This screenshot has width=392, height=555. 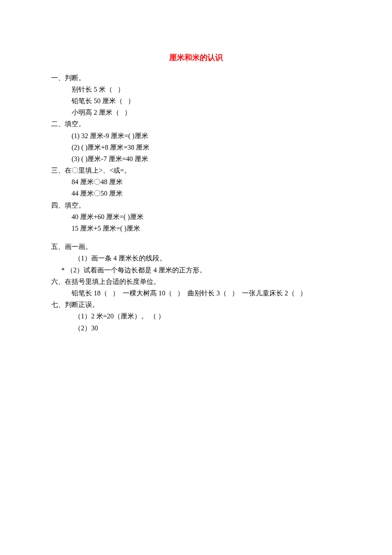 What do you see at coordinates (196, 237) in the screenshot?
I see `spacer` at bounding box center [196, 237].